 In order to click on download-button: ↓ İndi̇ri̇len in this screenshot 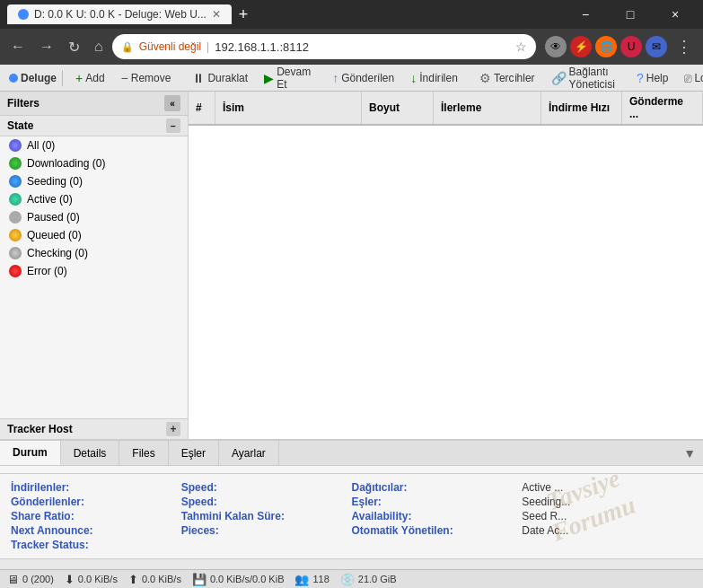, I will do `click(435, 78)`.